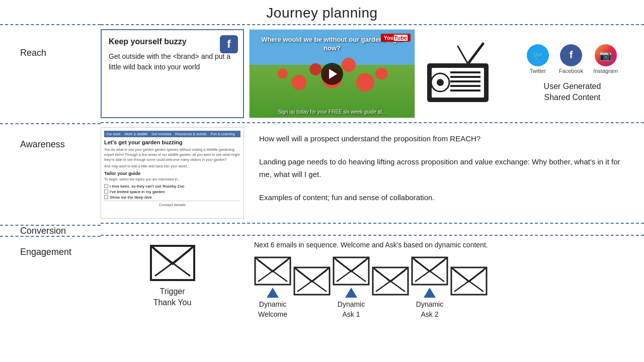 The image size is (644, 362). I want to click on fb-card-body: Get outside with the <brand> and put a l…, so click(172, 62).